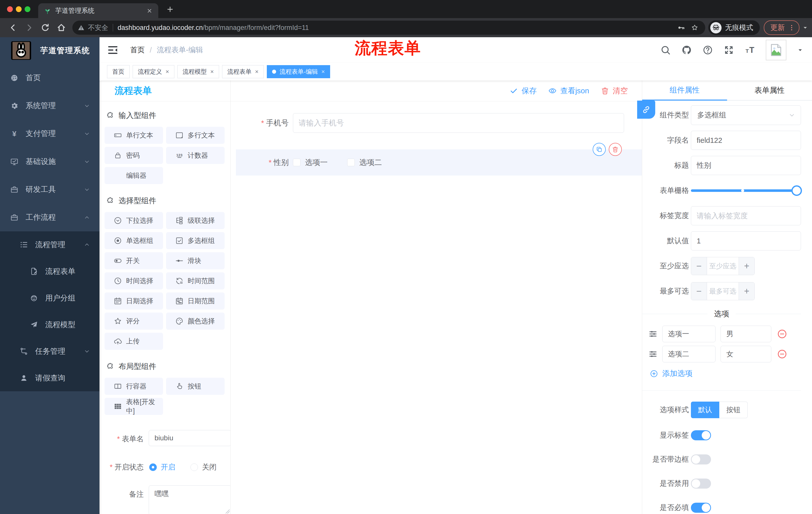 This screenshot has height=514, width=812. I want to click on browser-tab: 芋道管理系统, so click(98, 11).